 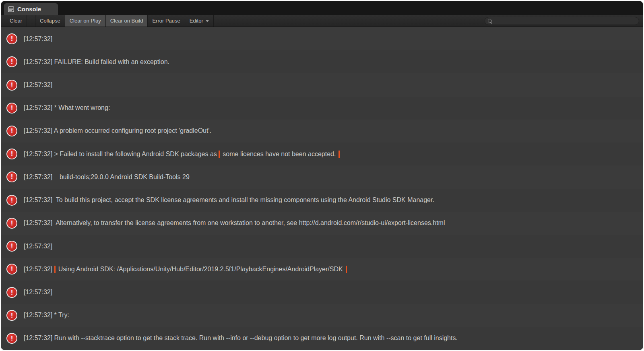 What do you see at coordinates (196, 21) in the screenshot?
I see `editor-dropdown-label: Editor` at bounding box center [196, 21].